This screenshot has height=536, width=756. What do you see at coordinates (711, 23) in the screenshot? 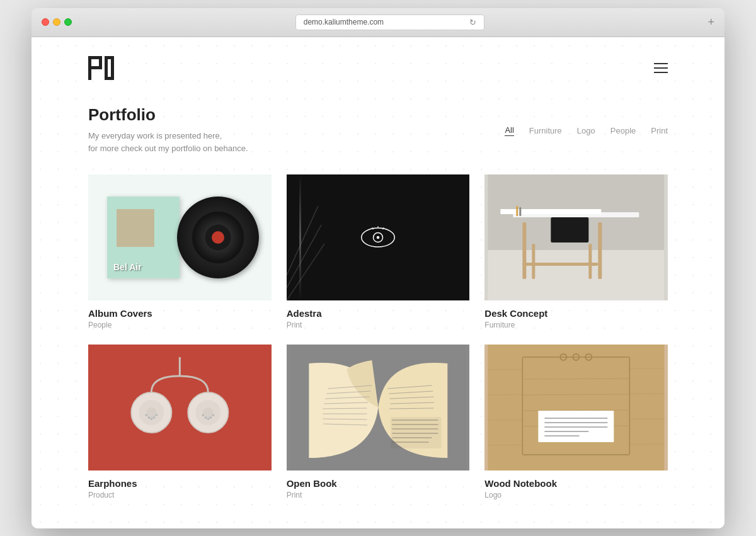
I see `new-tab-icon: +` at bounding box center [711, 23].